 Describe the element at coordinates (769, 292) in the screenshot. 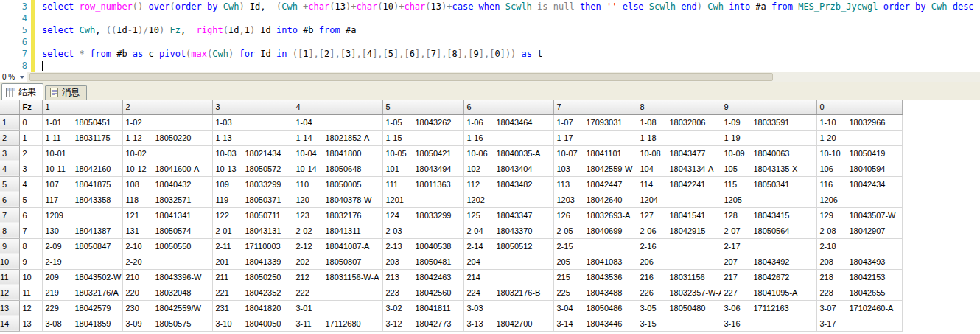

I see `grid-cell: 22718041095-A` at that location.